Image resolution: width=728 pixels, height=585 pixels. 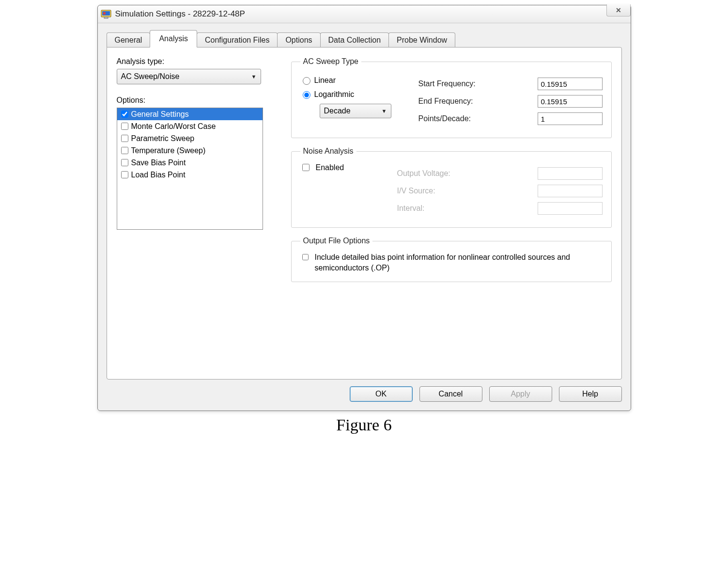 What do you see at coordinates (307, 95) in the screenshot?
I see `radio-logarithmic` at bounding box center [307, 95].